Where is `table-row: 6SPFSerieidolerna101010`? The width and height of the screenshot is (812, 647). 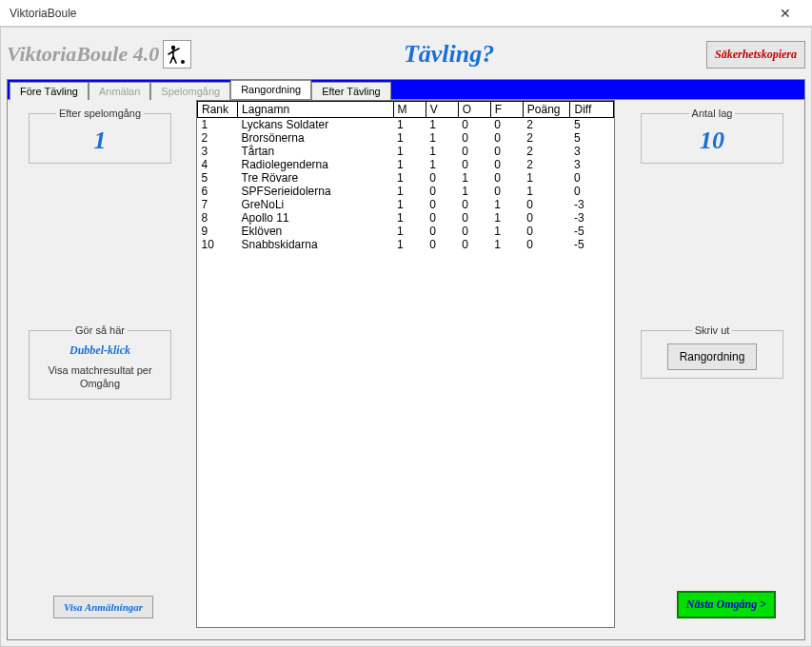
table-row: 6SPFSerieidolerna101010 is located at coordinates (406, 191).